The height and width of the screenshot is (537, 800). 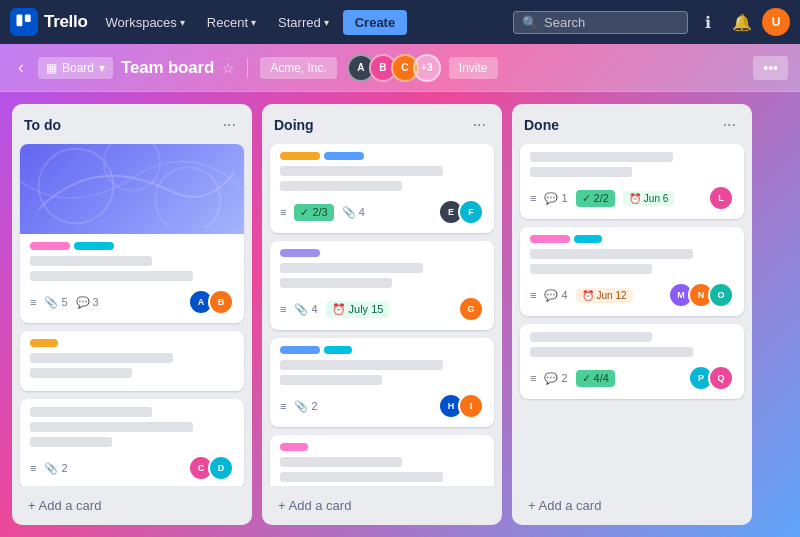 I want to click on list-doing-menu-button: ···, so click(x=480, y=125).